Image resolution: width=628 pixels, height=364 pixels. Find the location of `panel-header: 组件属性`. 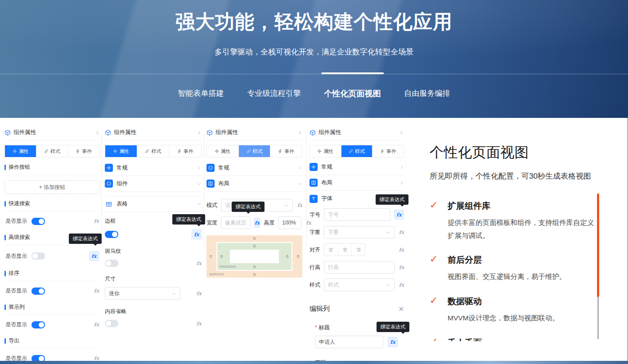

panel-header: 组件属性 is located at coordinates (153, 135).